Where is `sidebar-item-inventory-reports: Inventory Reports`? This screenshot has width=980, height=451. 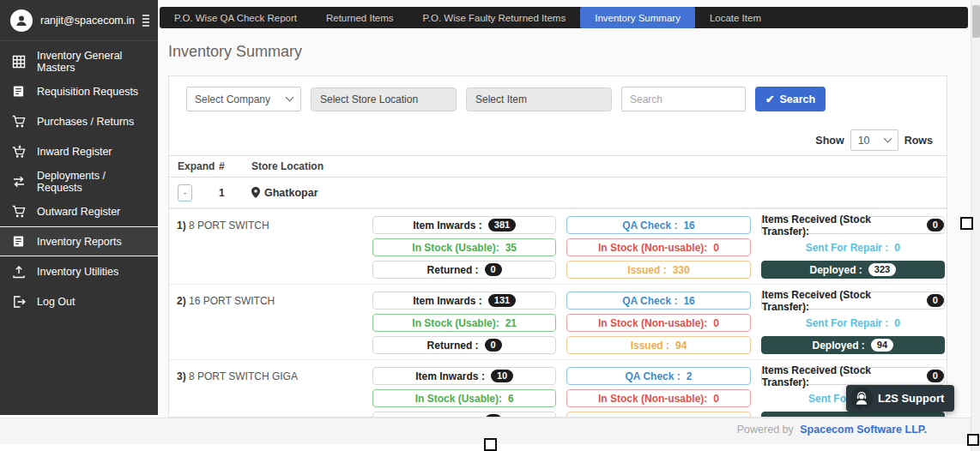
sidebar-item-inventory-reports: Inventory Reports is located at coordinates (79, 242).